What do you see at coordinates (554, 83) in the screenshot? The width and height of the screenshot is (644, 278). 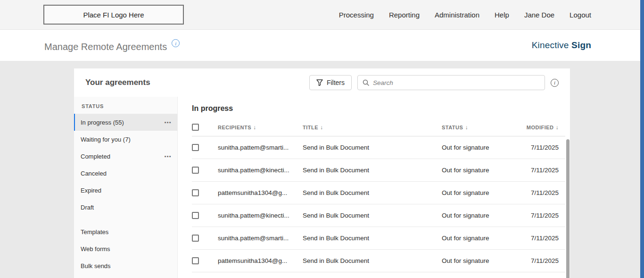 I see `list-info-icon: i` at bounding box center [554, 83].